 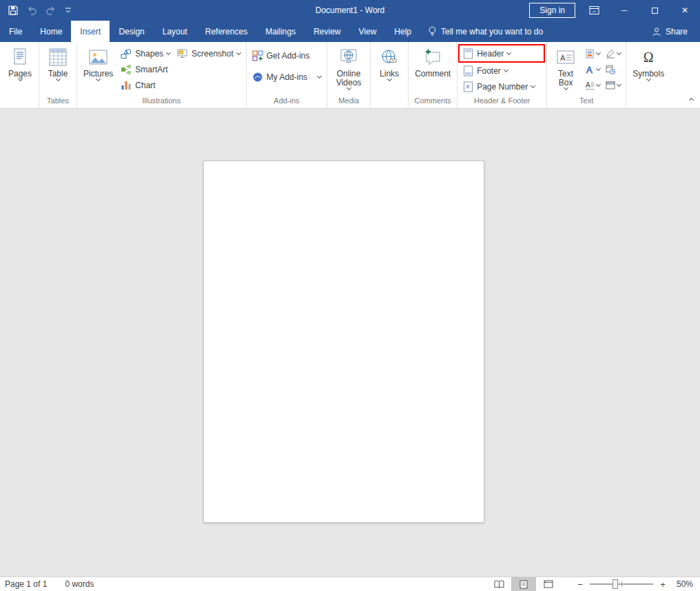 What do you see at coordinates (593, 69) in the screenshot?
I see `wordart-button: A` at bounding box center [593, 69].